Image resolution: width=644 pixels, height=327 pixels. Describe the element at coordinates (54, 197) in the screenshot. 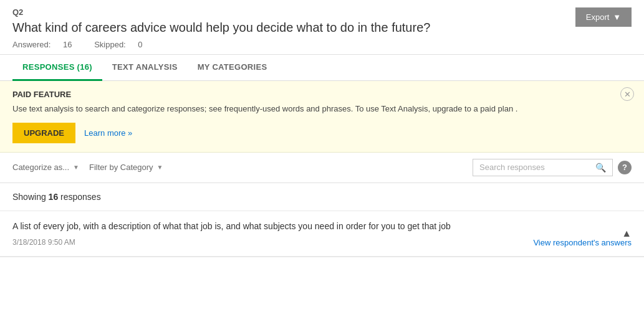

I see `response-count: 16` at that location.